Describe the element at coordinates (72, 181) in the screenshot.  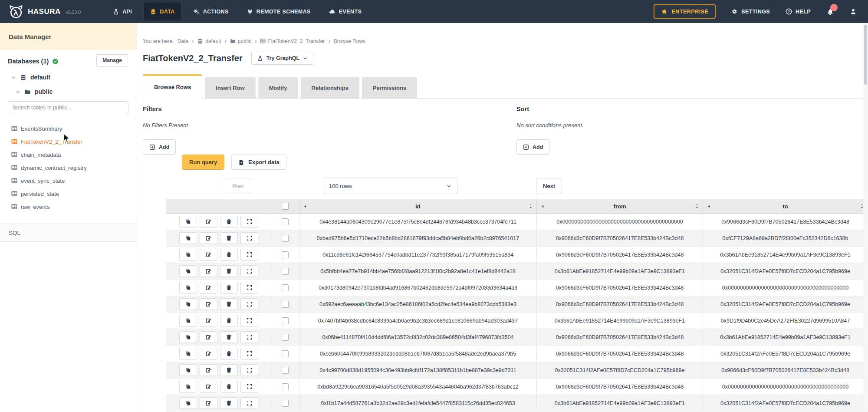
I see `sidebar-table-item-event_sync_state: event_sync_state` at that location.